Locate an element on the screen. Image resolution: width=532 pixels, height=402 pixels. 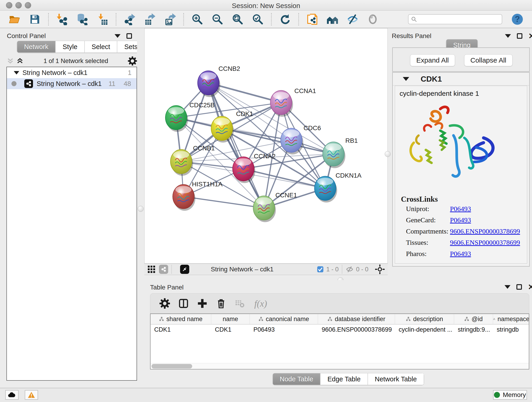
scrollbar-thumb is located at coordinates (172, 366).